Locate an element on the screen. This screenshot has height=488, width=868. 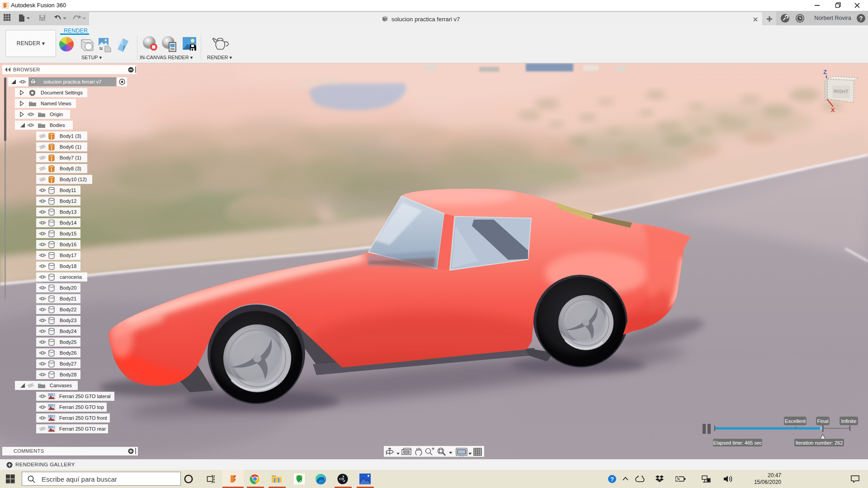
svg-text: Z is located at coordinates (825, 72).